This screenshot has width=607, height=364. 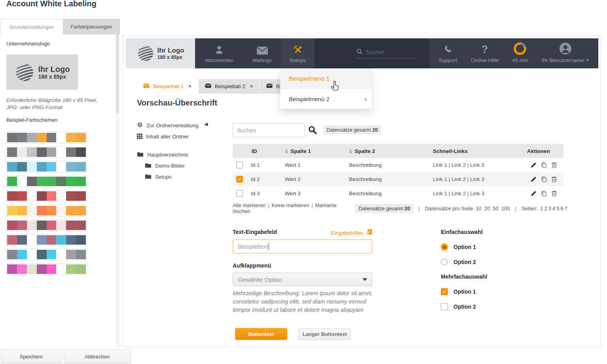 What do you see at coordinates (140, 136) in the screenshot?
I see `grid-icon` at bounding box center [140, 136].